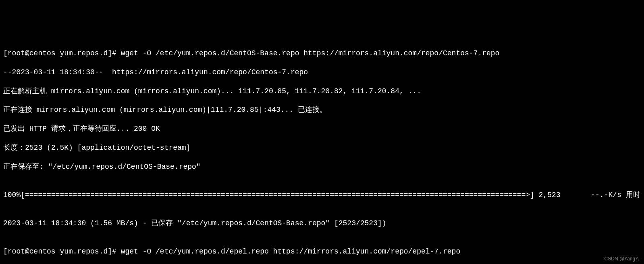 Image resolution: width=644 pixels, height=264 pixels. Describe the element at coordinates (322, 110) in the screenshot. I see `terminal-line: 正在连接 mirrors.aliyun.com (mirrors.aliyun.…` at that location.